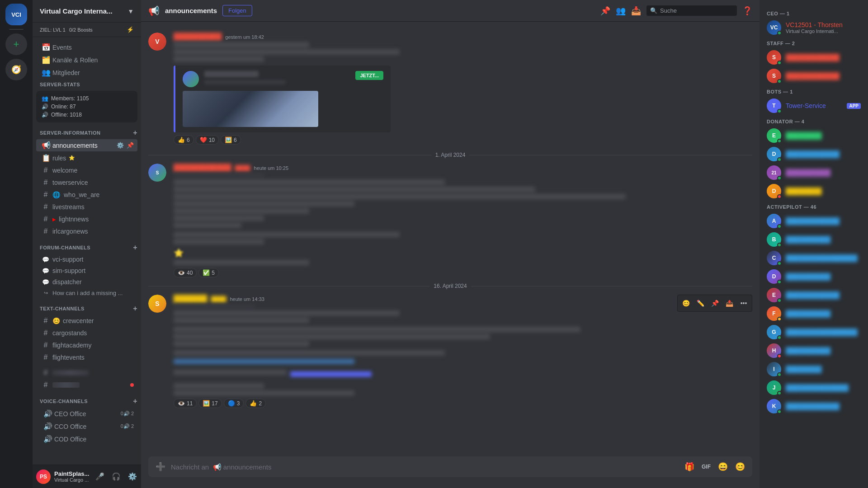 The width and height of the screenshot is (868, 488). What do you see at coordinates (87, 251) in the screenshot?
I see `channel-list: 📅 Events 🗂️ Kanäle & Rollen 👥 Mitglieder…` at bounding box center [87, 251].